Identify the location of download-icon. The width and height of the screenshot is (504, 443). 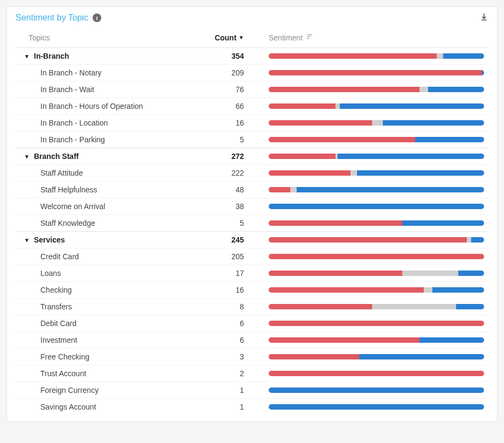
(484, 18).